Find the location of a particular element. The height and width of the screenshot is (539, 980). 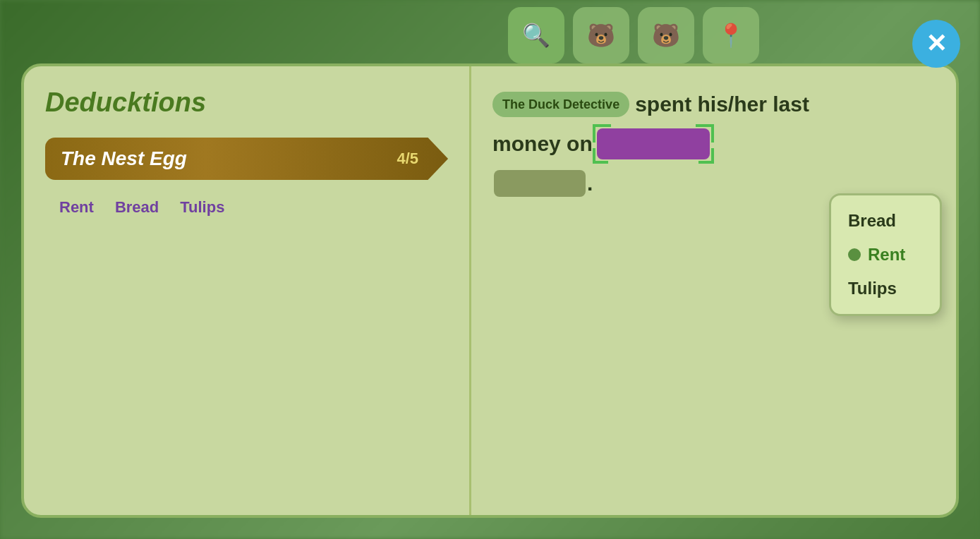

toolbar-character1-button: 🐻 is located at coordinates (601, 35).